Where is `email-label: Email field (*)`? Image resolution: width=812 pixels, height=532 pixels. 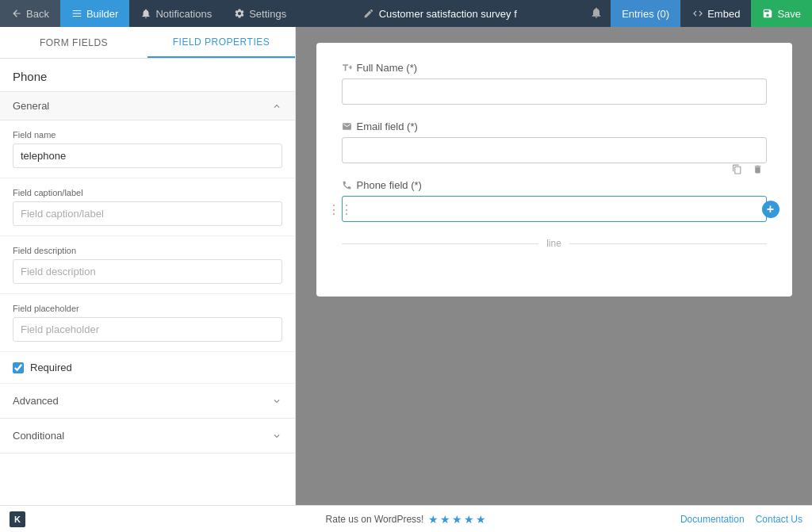 email-label: Email field (*) is located at coordinates (554, 127).